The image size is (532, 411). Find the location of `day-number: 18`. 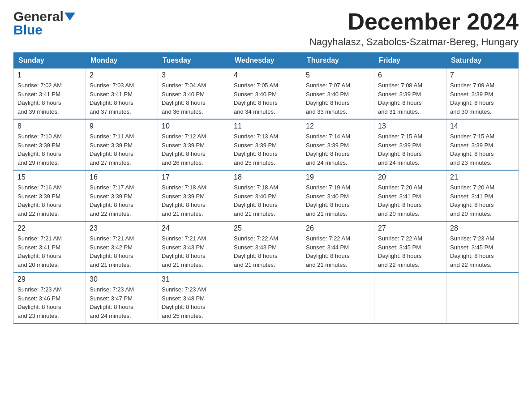

day-number: 18 is located at coordinates (266, 177).